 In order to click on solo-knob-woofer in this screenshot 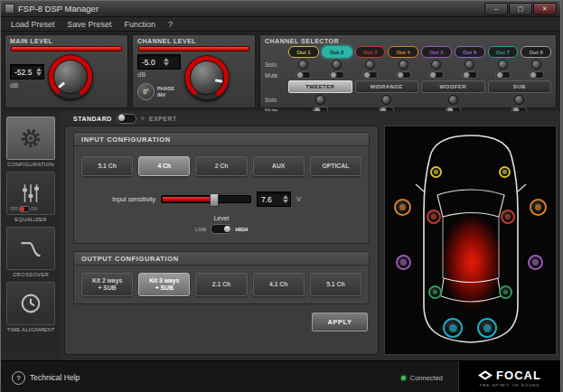, I will do `click(454, 99)`.